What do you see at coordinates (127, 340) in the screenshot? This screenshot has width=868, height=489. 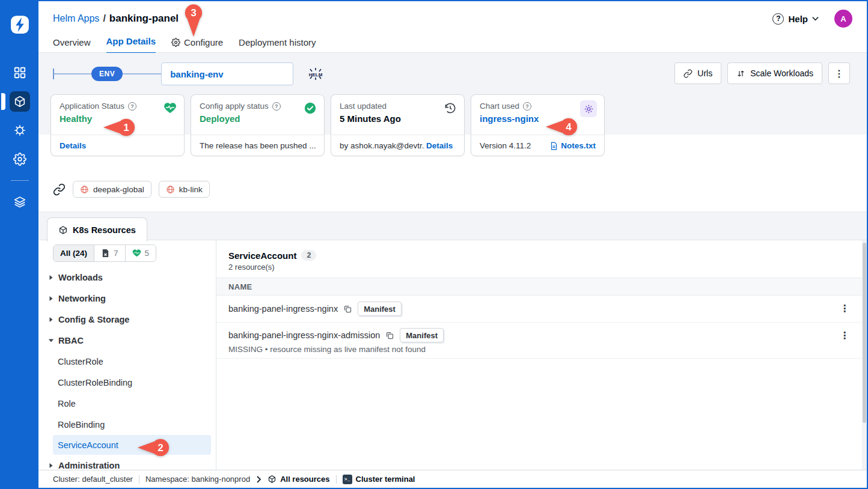 I see `tree-group-rbac: RBAC` at bounding box center [127, 340].